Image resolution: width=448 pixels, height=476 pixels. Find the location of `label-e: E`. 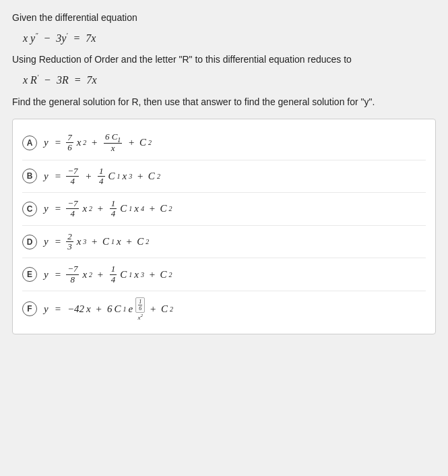

label-e: E is located at coordinates (30, 274).